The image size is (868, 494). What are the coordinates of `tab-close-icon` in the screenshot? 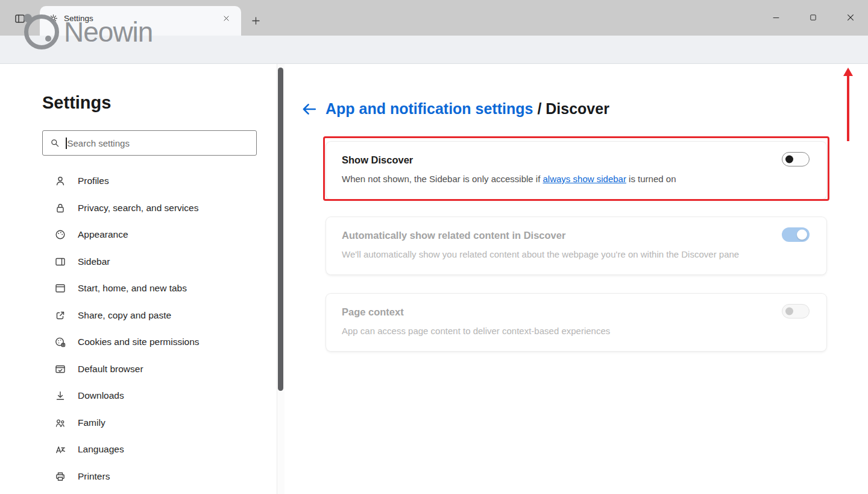 It's located at (226, 19).